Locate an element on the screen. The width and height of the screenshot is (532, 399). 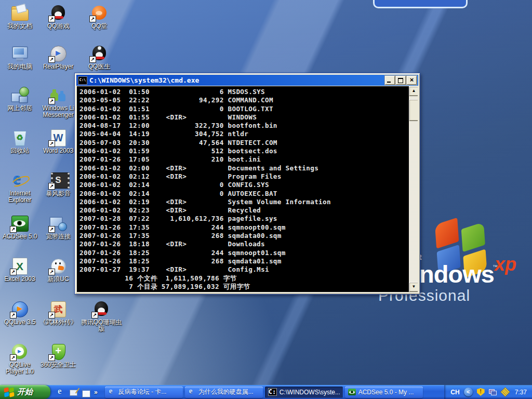
desktop-icon-network-places: 网上邻居 is located at coordinates (20, 99).